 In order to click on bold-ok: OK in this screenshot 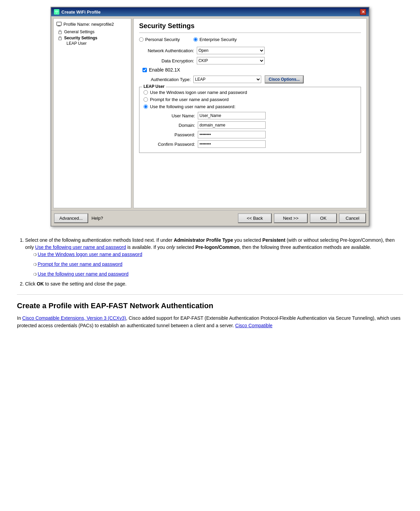, I will do `click(40, 284)`.